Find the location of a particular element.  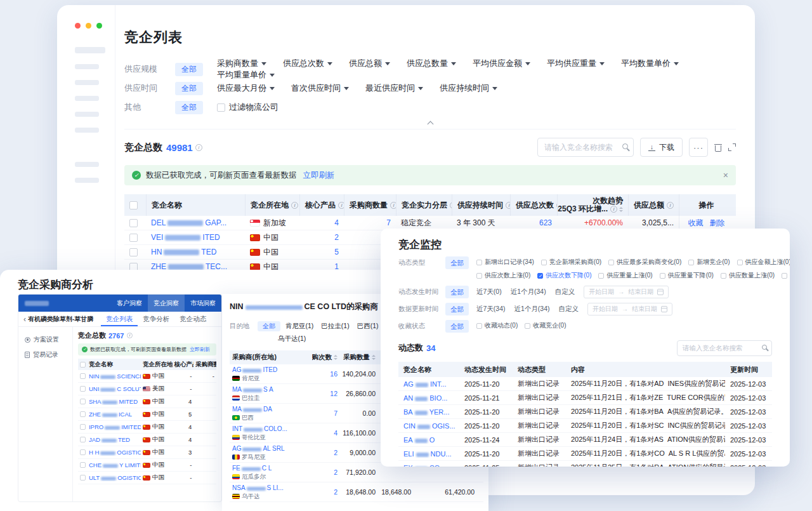

core-products-count: 5 is located at coordinates (336, 252).